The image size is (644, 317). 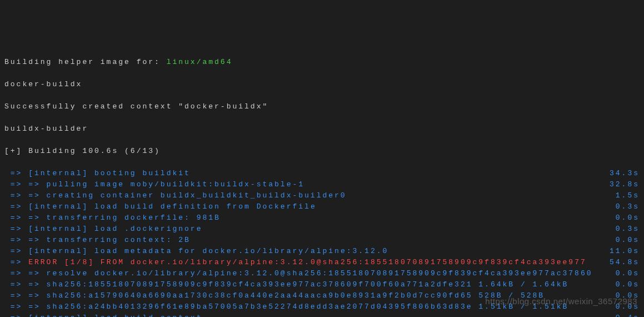 I want to click on step-text: resolve docker.io/library/alpine:3.12.0@…, so click(x=320, y=274).